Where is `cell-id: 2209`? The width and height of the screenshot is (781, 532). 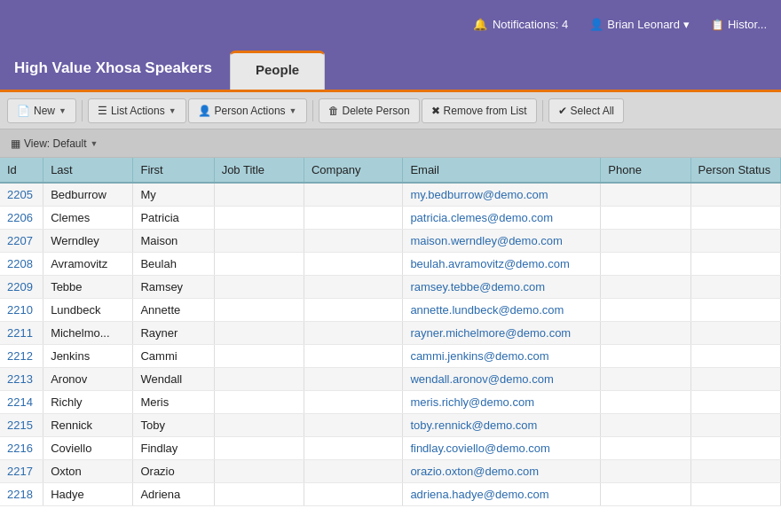
cell-id: 2209 is located at coordinates (21, 287).